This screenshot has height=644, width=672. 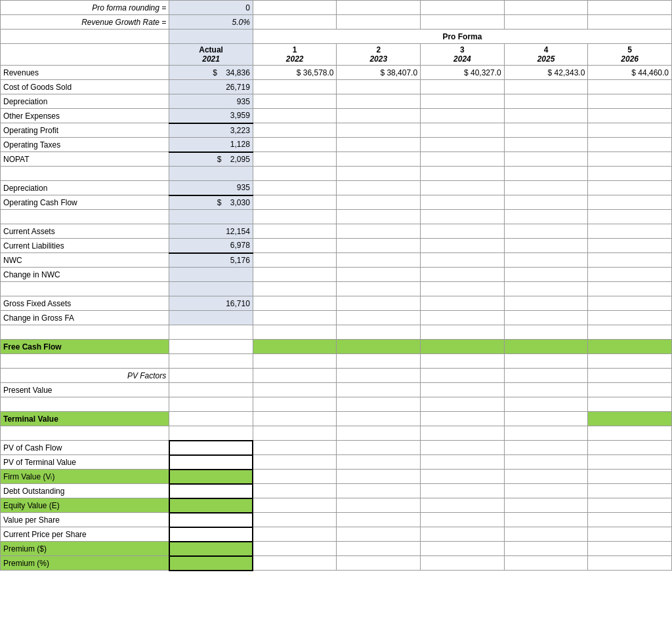 I want to click on revenues-value: 34,836, so click(x=238, y=73).